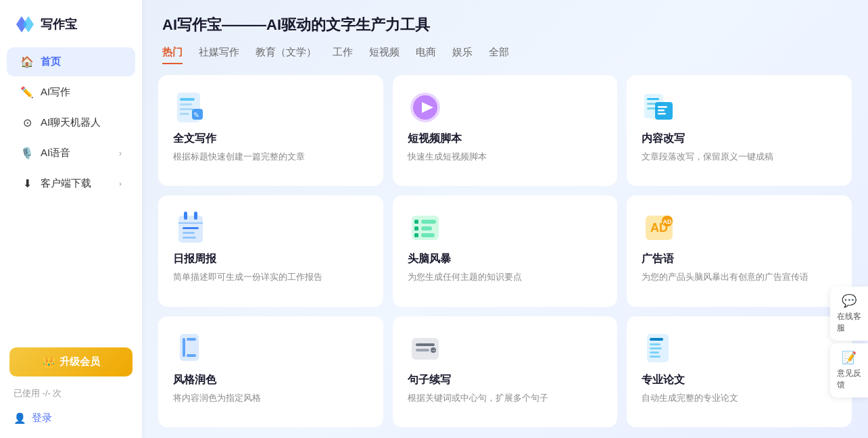 This screenshot has width=868, height=438. What do you see at coordinates (849, 370) in the screenshot?
I see `float-btn-feedback: 📝 意见反馈` at bounding box center [849, 370].